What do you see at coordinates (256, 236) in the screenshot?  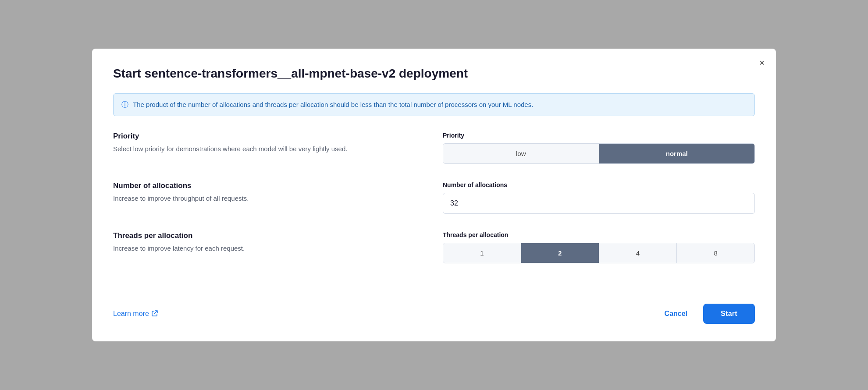 I see `threads-title: Threads per allocation` at bounding box center [256, 236].